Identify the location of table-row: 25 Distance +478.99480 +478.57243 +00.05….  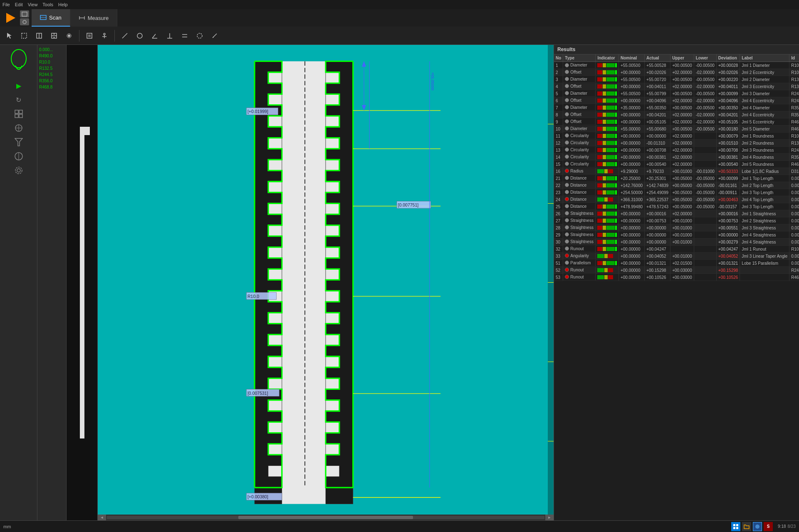
(676, 207).